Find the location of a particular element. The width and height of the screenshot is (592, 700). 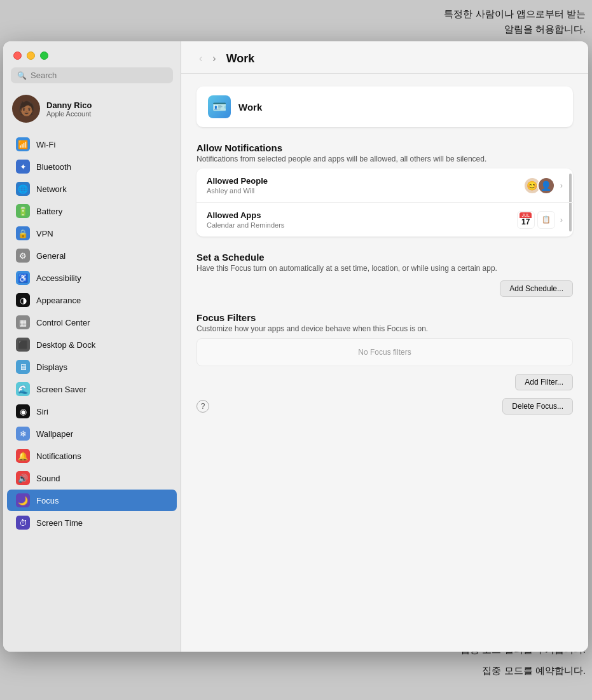

allowed-people-title: Allowed People is located at coordinates (365, 181).